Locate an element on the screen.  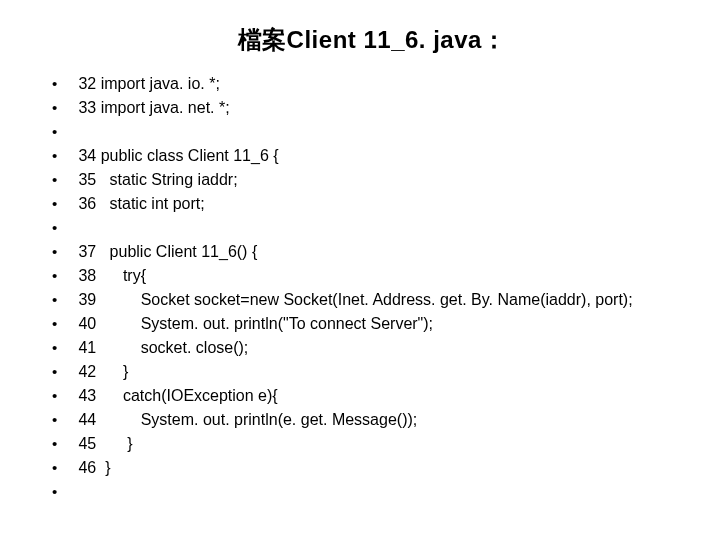
code-line: 43 catch(IOException e){ is located at coordinates (372, 396).